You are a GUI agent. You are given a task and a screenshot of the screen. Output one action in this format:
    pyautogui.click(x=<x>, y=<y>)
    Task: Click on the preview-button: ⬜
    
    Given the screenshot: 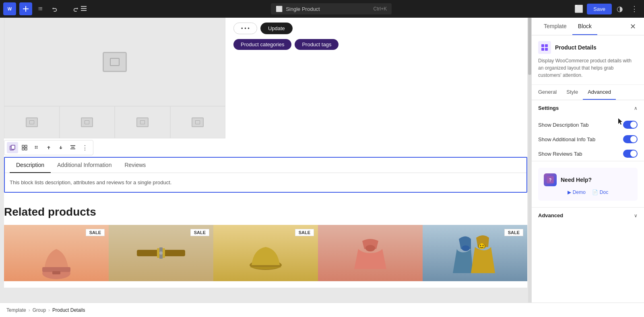 What is the action you would take?
    pyautogui.click(x=579, y=9)
    